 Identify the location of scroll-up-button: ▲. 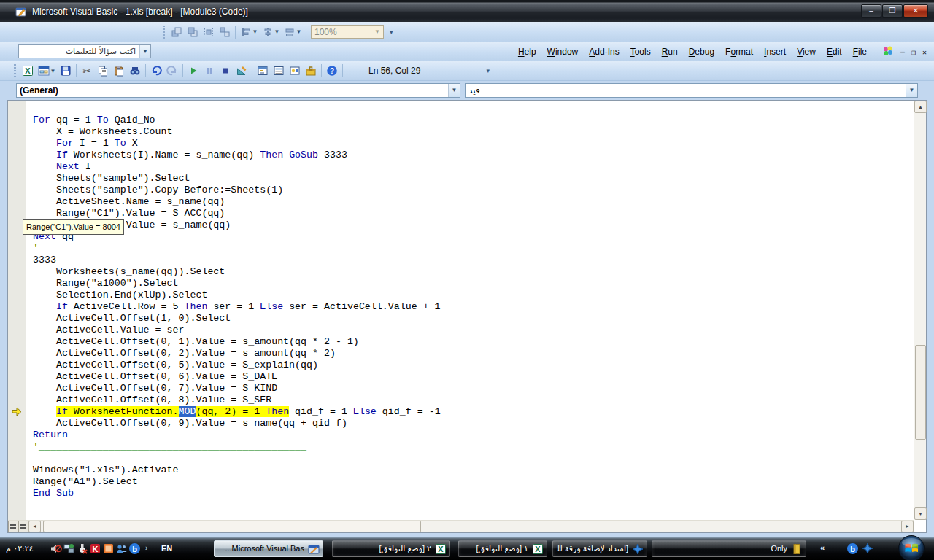
(921, 106).